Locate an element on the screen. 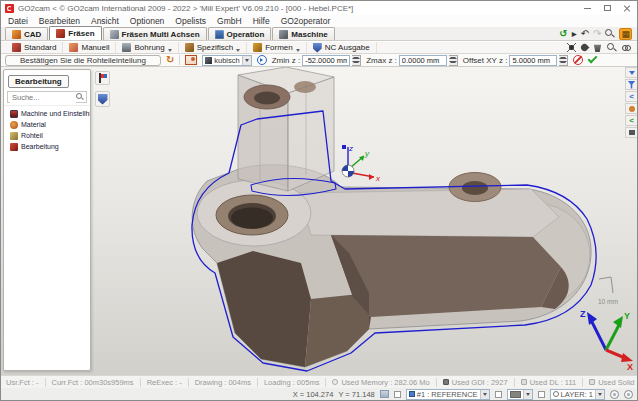 The height and width of the screenshot is (401, 638). snap-settings-icon is located at coordinates (614, 394).